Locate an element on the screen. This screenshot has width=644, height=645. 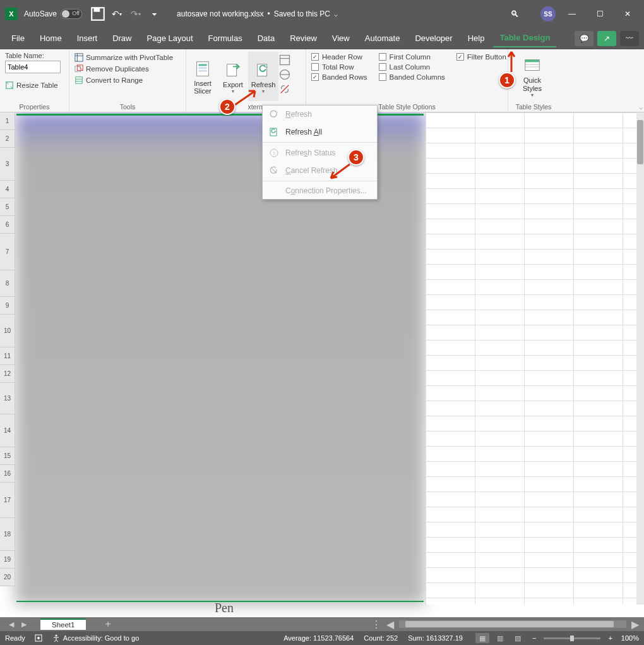
row-header: 19 is located at coordinates (8, 560).